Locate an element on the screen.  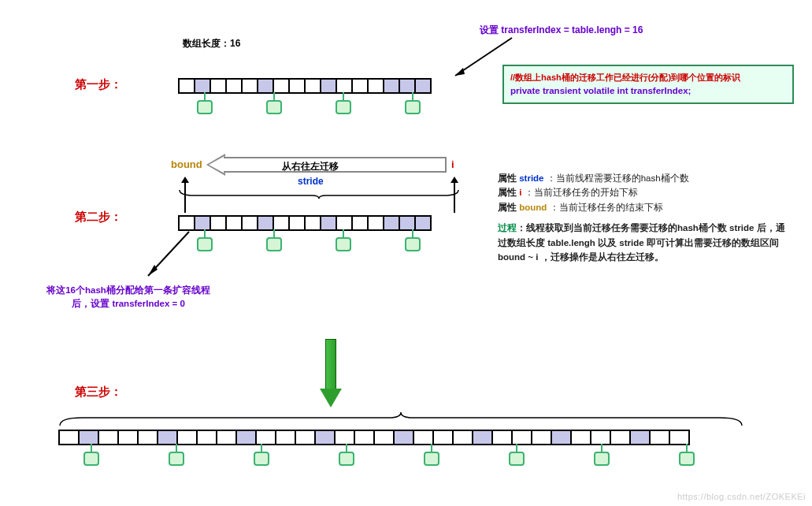
step1-label: 第一步： is located at coordinates (98, 85).